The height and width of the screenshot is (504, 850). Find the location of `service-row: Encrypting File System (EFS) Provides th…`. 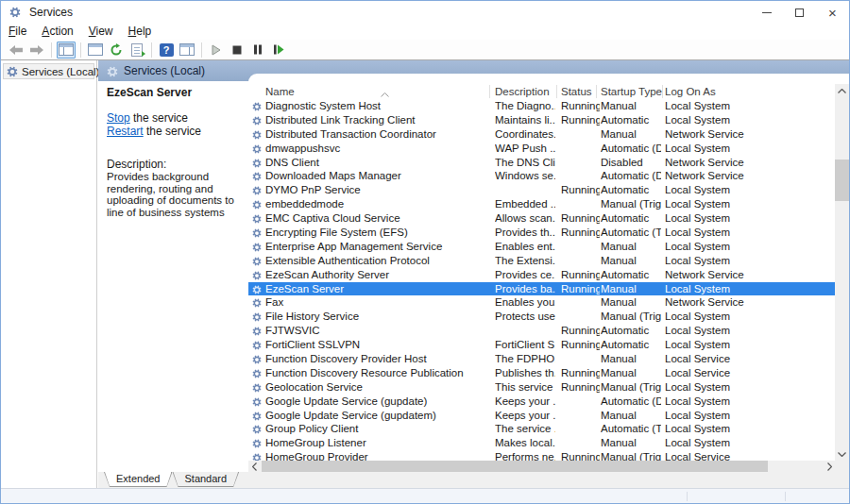

service-row: Encrypting File System (EFS) Provides th… is located at coordinates (542, 232).